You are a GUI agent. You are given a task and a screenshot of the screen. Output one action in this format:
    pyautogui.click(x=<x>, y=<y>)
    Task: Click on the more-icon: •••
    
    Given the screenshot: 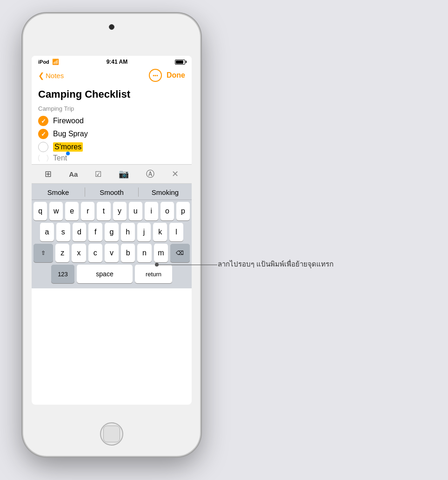 What is the action you would take?
    pyautogui.click(x=155, y=75)
    